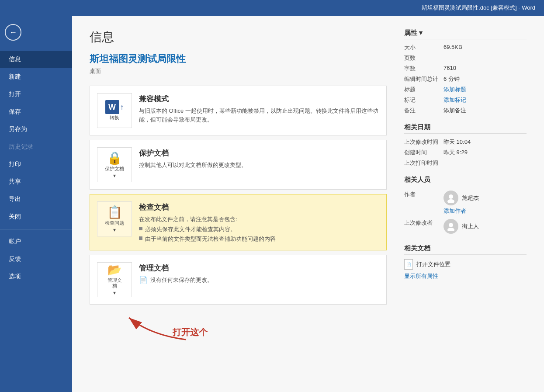 The image size is (544, 392). Describe the element at coordinates (259, 99) in the screenshot. I see `card-title-compatibility: 兼容模式` at that location.